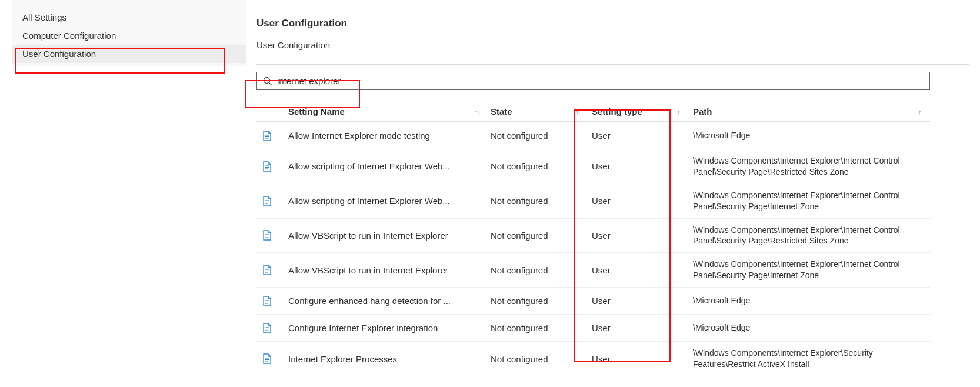 Image resolution: width=980 pixels, height=387 pixels. I want to click on column-setting-type: Setting type ↑↓, so click(636, 112).